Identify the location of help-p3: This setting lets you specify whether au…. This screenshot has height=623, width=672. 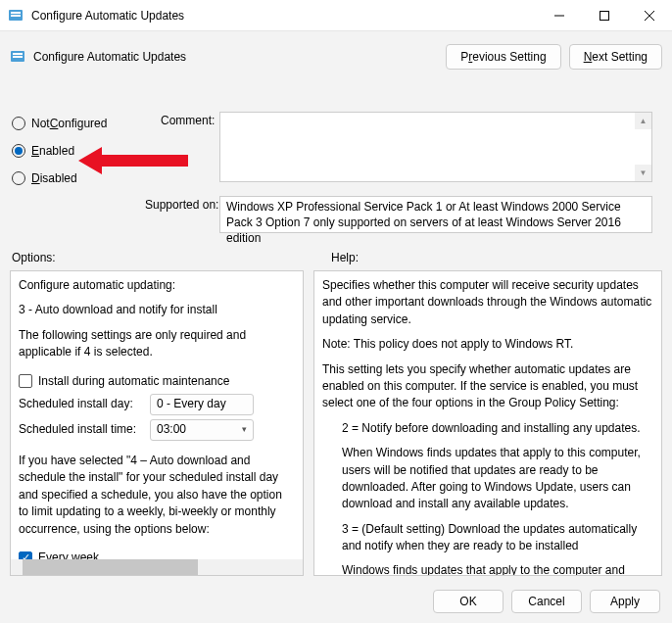
(488, 387).